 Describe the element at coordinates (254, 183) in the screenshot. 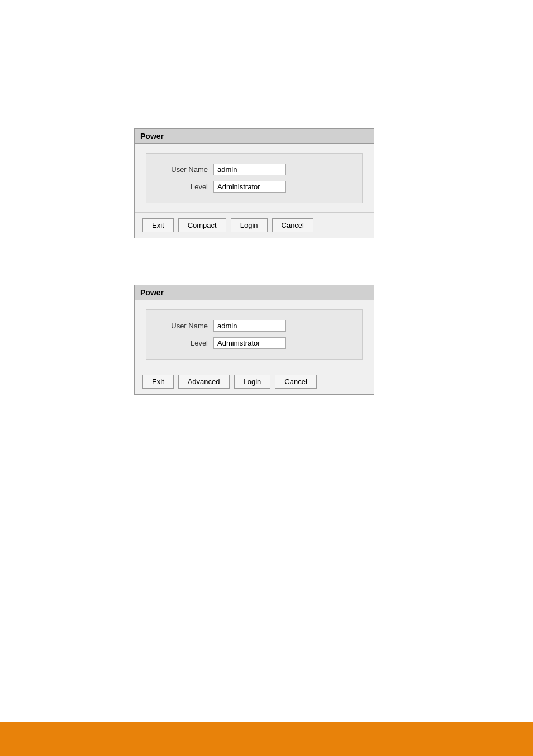

I see `power-dialog-compact: Power User Name admin Level Administrato…` at that location.